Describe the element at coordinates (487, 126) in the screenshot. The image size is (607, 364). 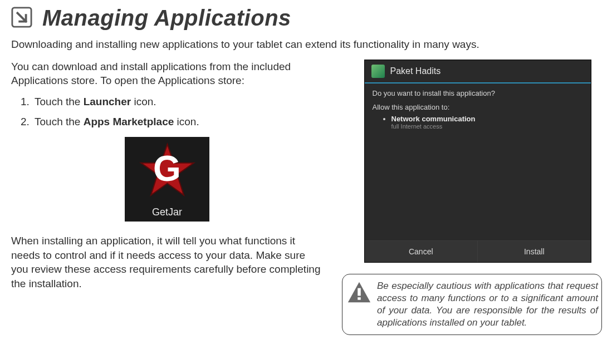
I see `permission-subtitle: full Internet access` at that location.